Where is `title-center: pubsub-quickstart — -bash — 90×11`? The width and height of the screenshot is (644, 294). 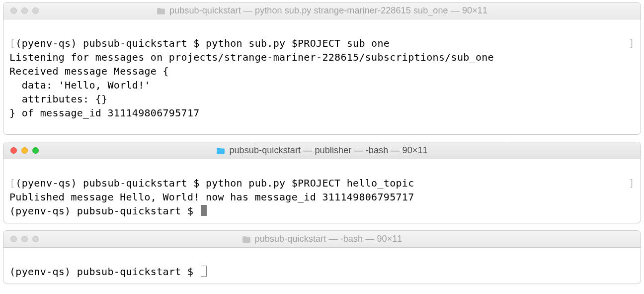
title-center: pubsub-quickstart — -bash — 90×11 is located at coordinates (322, 239).